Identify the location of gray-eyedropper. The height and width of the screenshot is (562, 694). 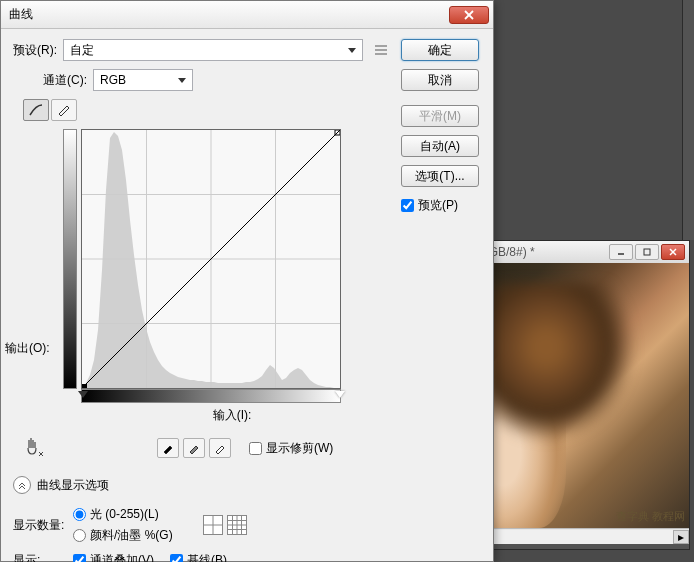
(194, 448).